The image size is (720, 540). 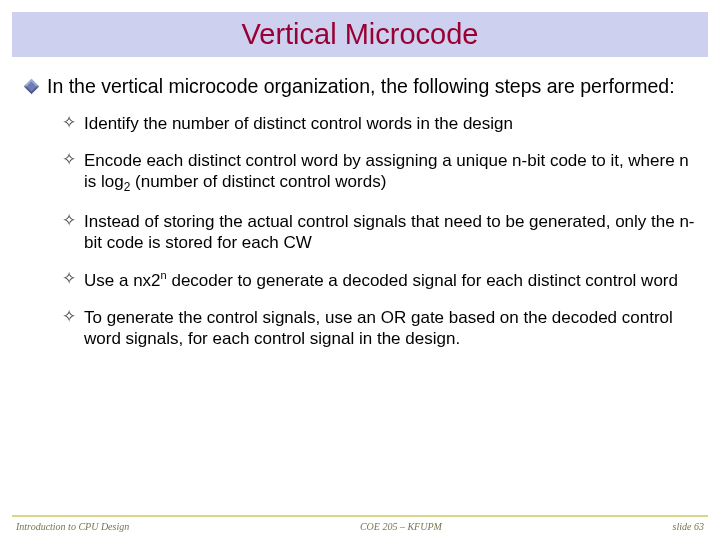 What do you see at coordinates (390, 232) in the screenshot?
I see `step-text: Instead of storing the actual control si…` at bounding box center [390, 232].